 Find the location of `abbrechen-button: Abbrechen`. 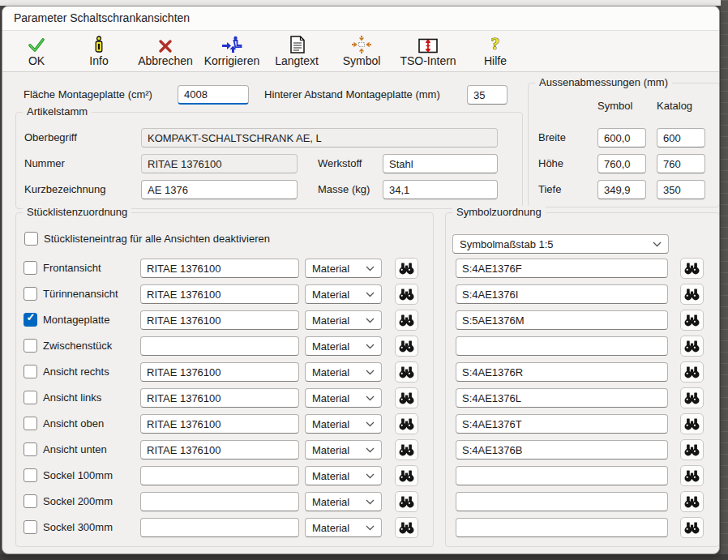

abbrechen-button: Abbrechen is located at coordinates (165, 51).